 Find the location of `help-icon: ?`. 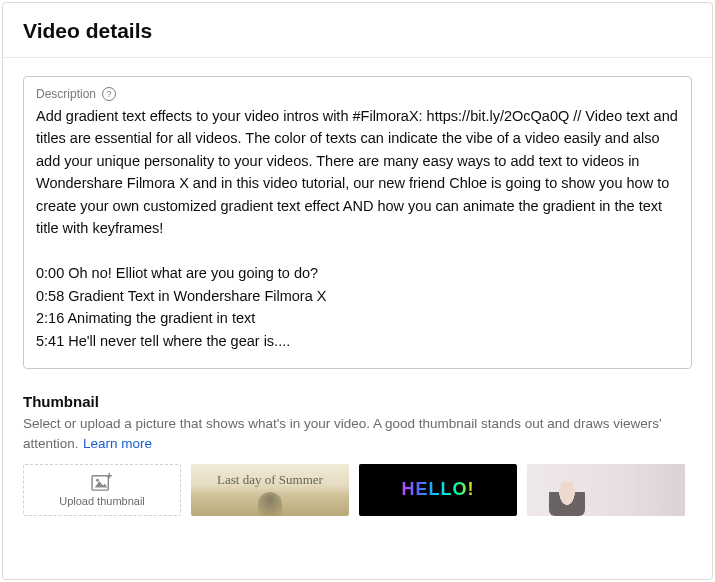

help-icon: ? is located at coordinates (109, 94).